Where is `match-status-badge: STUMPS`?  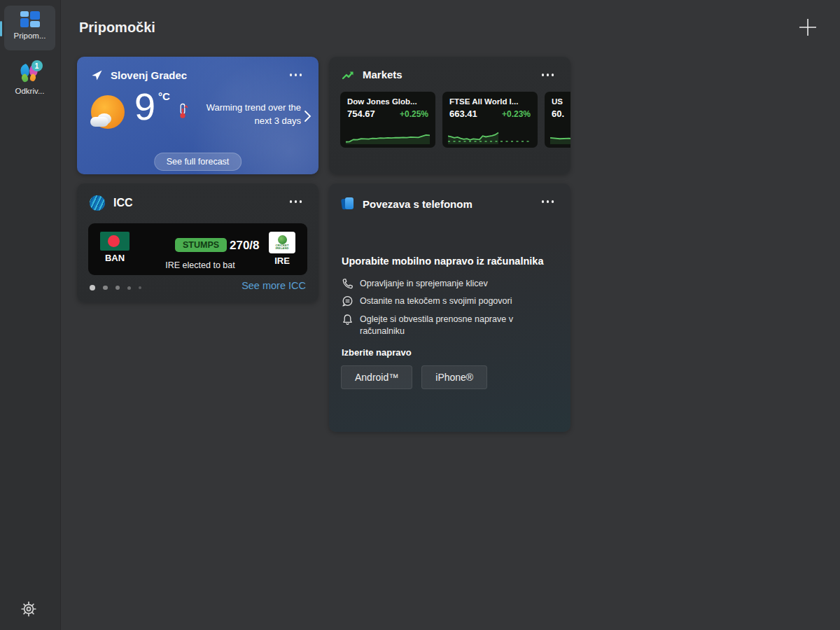 match-status-badge: STUMPS is located at coordinates (201, 245).